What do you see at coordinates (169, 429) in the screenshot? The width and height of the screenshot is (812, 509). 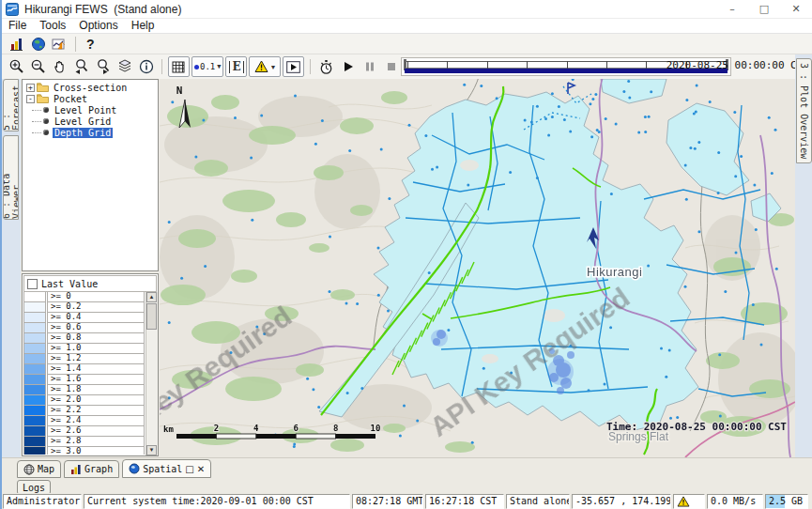 I see `svg-text: km` at bounding box center [169, 429].